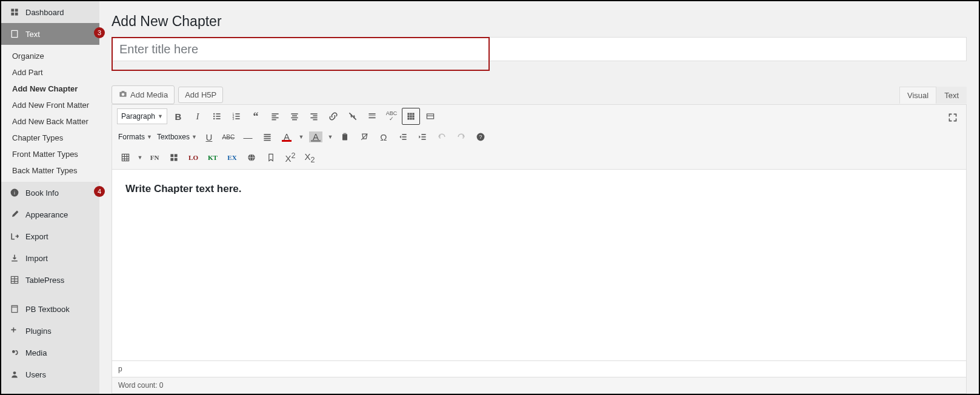  Describe the element at coordinates (201, 95) in the screenshot. I see `button-label: Add H5P` at that location.